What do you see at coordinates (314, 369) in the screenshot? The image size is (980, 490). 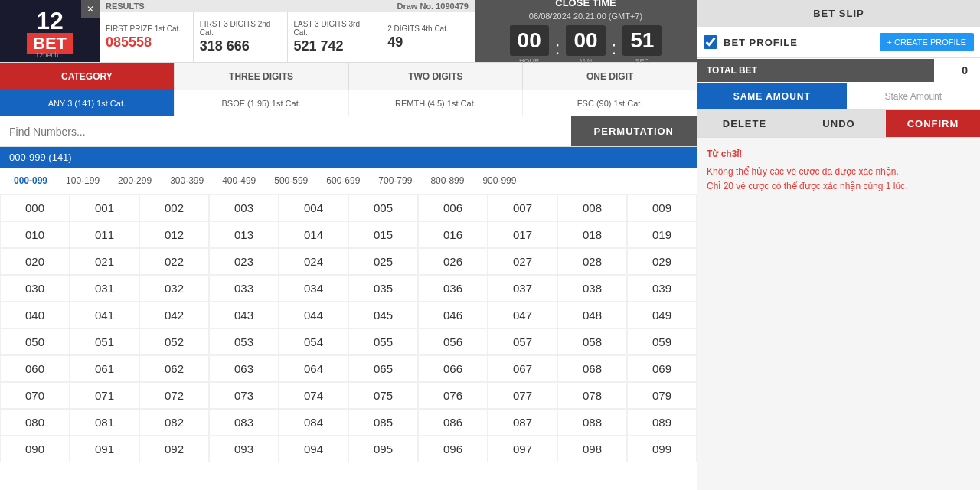 I see `number-cell: 064` at bounding box center [314, 369].